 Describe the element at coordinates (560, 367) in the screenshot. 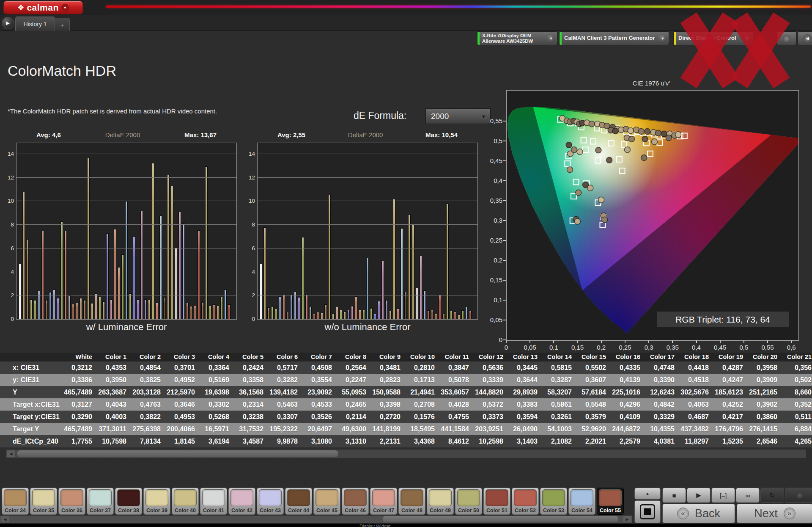

I see `table-cell: 0,5815` at that location.